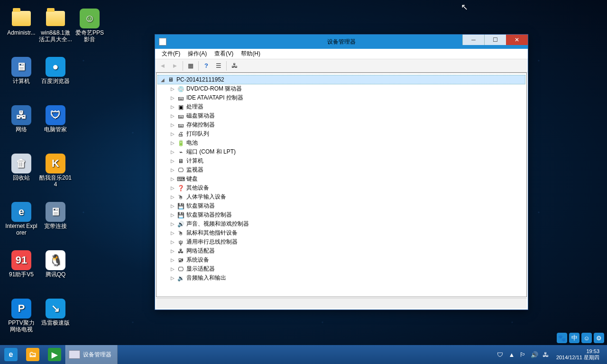 The image size is (607, 364). What do you see at coordinates (163, 66) in the screenshot?
I see `nav-back-button: ◄` at bounding box center [163, 66].